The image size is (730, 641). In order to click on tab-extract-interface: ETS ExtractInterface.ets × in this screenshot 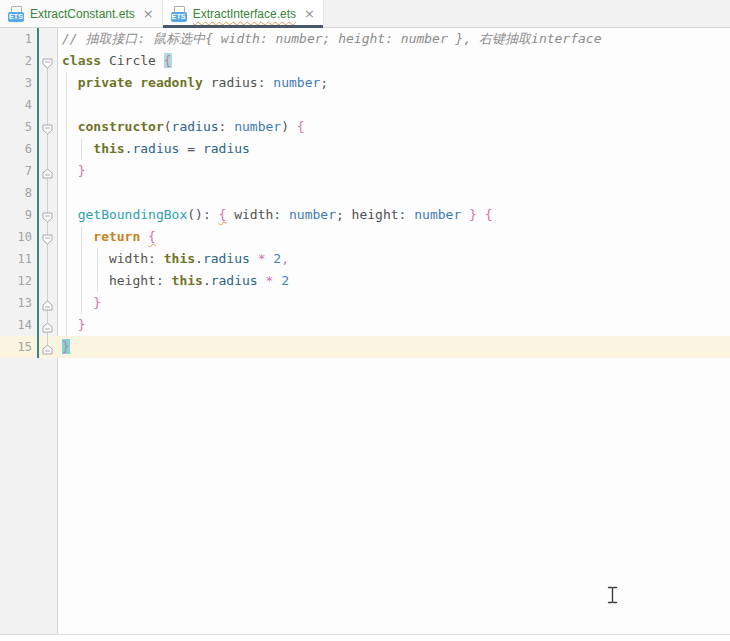, I will do `click(244, 14)`.